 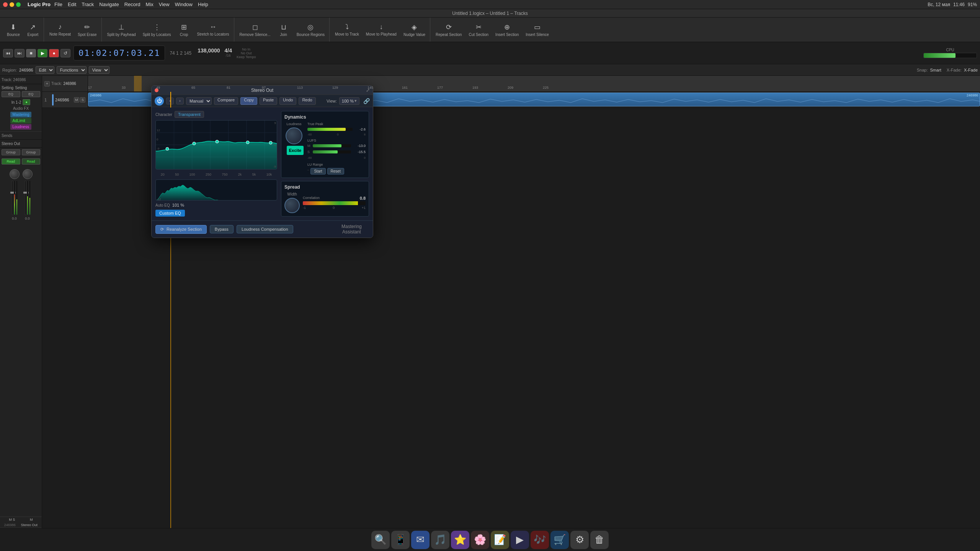 What do you see at coordinates (119, 53) in the screenshot?
I see `time-display: 01:02:07:03.21` at bounding box center [119, 53].